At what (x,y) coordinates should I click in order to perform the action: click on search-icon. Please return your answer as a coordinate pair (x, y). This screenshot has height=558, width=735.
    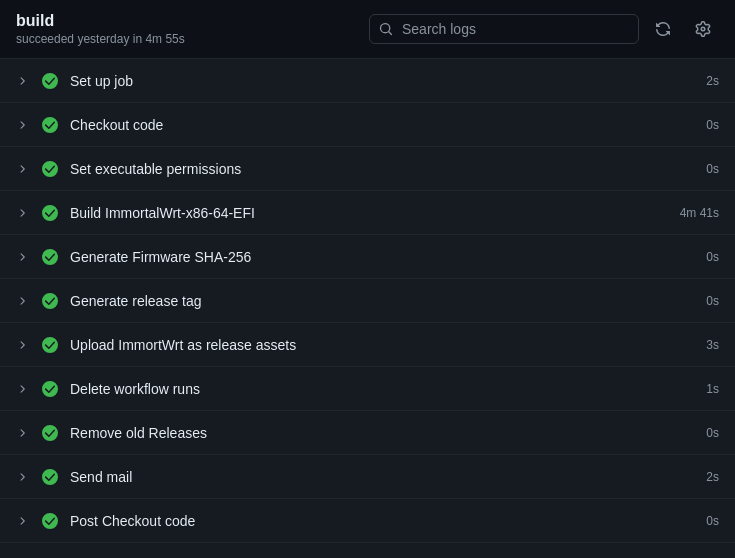
    Looking at the image, I should click on (386, 29).